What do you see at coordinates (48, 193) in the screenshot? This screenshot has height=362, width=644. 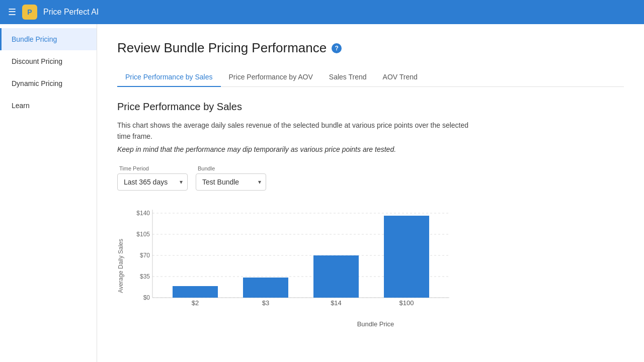 I see `sidebar: Bundle Pricing Discount Pricing Dynamic …` at bounding box center [48, 193].